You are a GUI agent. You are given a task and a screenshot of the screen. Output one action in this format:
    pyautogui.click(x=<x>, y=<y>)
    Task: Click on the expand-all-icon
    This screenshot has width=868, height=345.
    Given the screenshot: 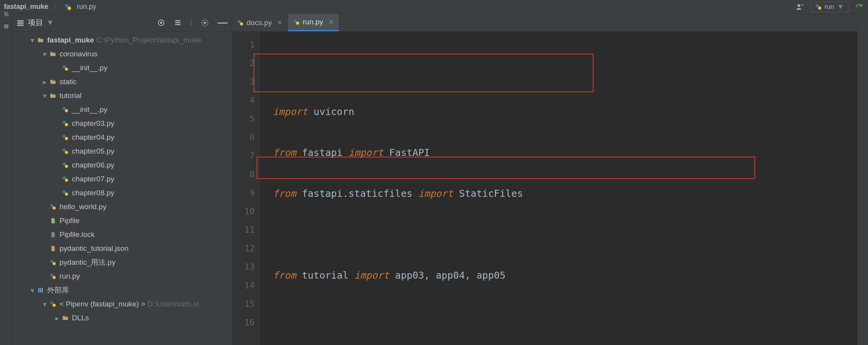 What is the action you would take?
    pyautogui.click(x=178, y=23)
    